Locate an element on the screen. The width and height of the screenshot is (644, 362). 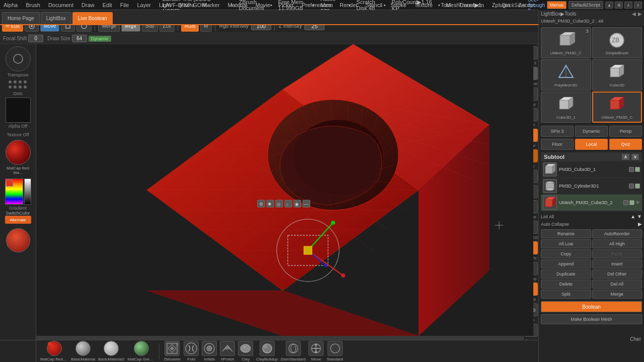
cube3d-thumb: Cube3D is located at coordinates (617, 75).